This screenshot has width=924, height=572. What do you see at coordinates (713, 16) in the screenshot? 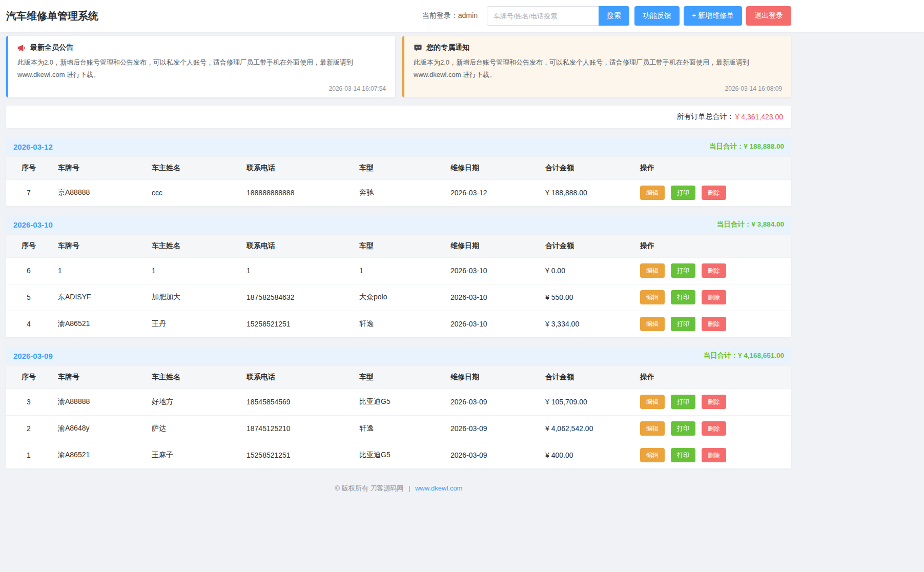
I see `add-order-button: + 新增维修单` at bounding box center [713, 16].